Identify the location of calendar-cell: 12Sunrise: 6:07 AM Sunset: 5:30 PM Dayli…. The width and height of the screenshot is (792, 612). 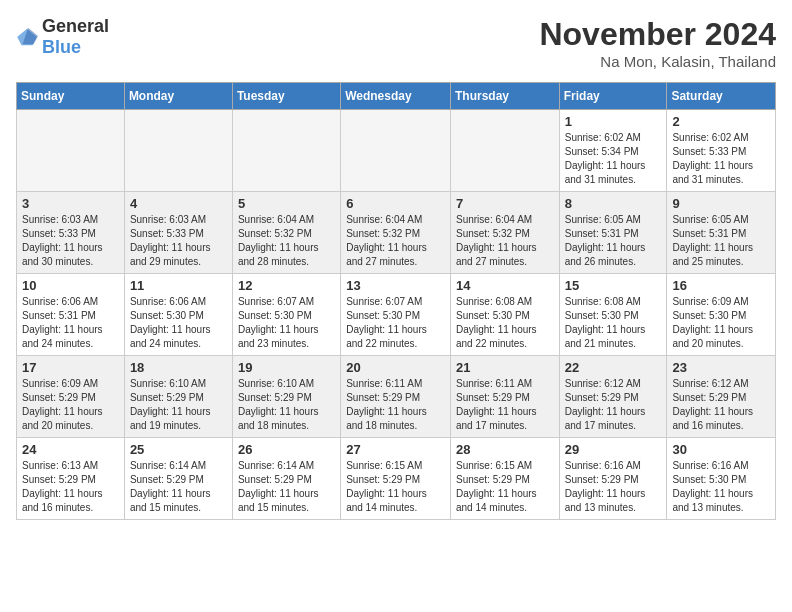
(286, 315).